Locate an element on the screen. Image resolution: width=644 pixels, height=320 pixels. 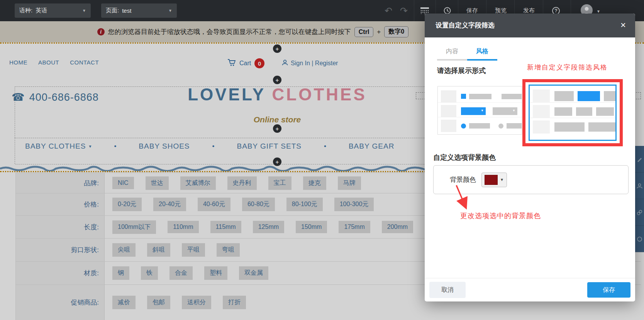
annotation-arrow is located at coordinates (463, 197).